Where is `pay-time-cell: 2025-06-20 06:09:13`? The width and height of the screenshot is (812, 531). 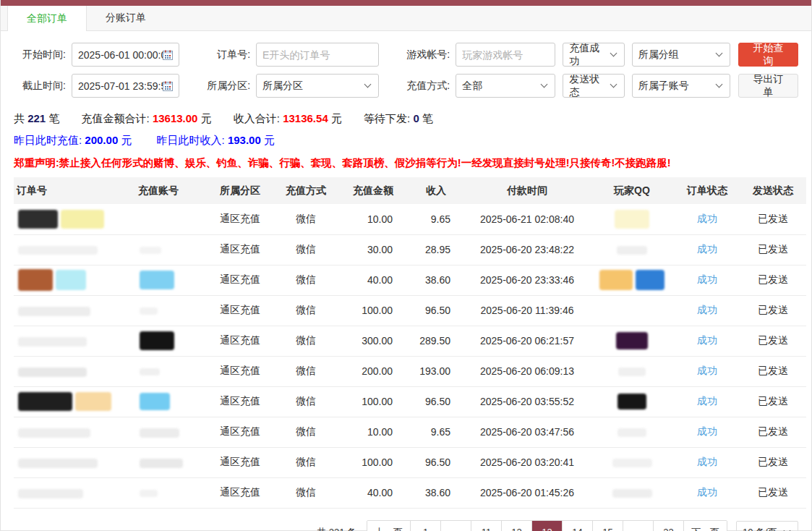
pay-time-cell: 2025-06-20 06:09:13 is located at coordinates (527, 371).